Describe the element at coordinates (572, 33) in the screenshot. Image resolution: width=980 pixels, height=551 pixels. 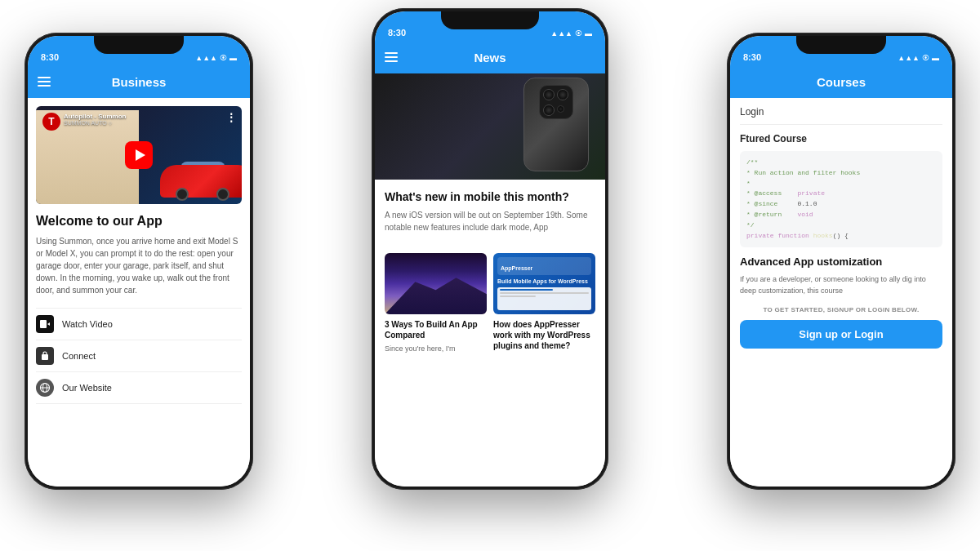
I see `center-status-icons: ▲▲▲ ⦿ ▬` at that location.